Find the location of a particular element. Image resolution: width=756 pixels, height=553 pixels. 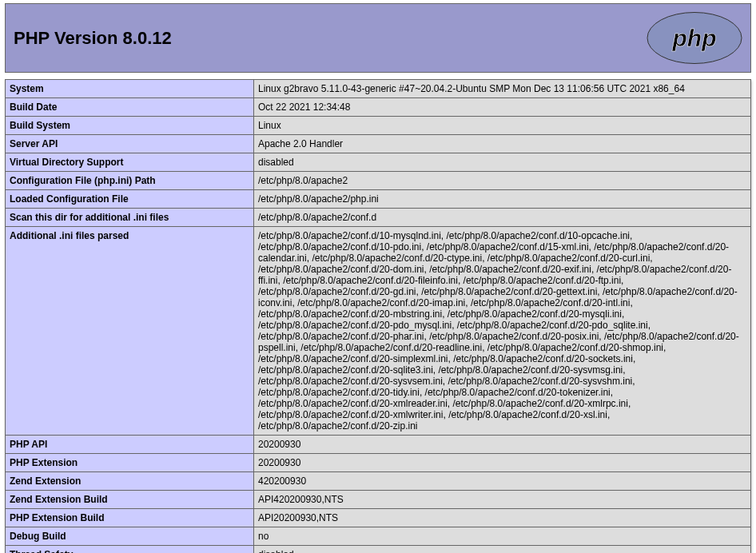

table-row: Build DateOct 22 2021 12:34:48 is located at coordinates (379, 107).